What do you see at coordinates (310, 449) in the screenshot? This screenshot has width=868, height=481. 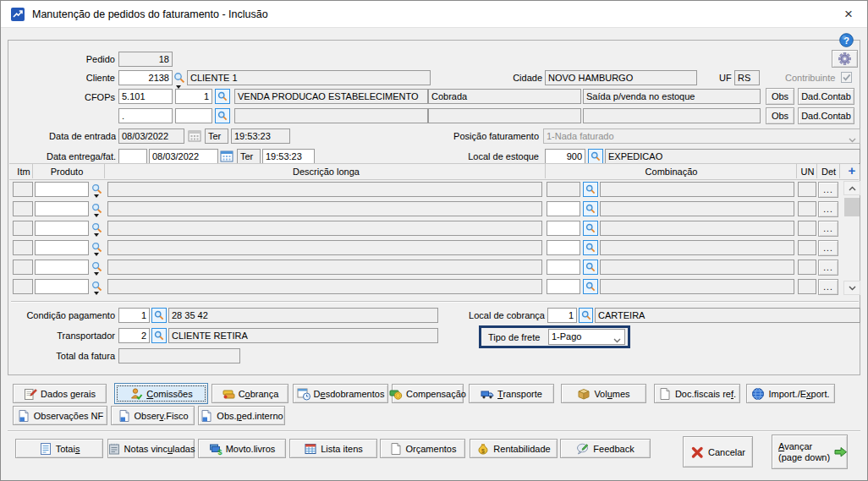 I see `grid-list-icon` at bounding box center [310, 449].